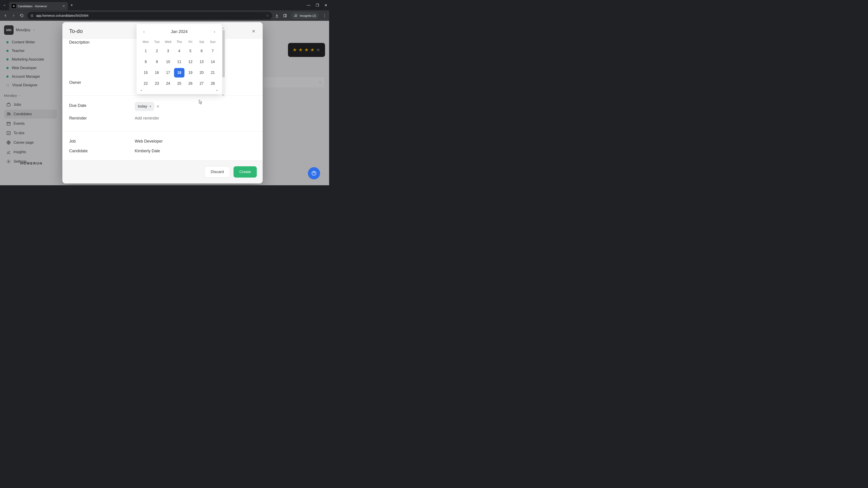  I want to click on add-reminder-button: Add reminder, so click(147, 118).